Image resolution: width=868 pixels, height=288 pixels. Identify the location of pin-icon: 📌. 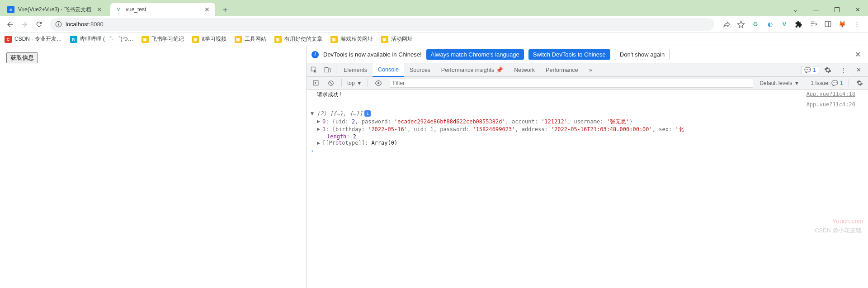
(500, 70).